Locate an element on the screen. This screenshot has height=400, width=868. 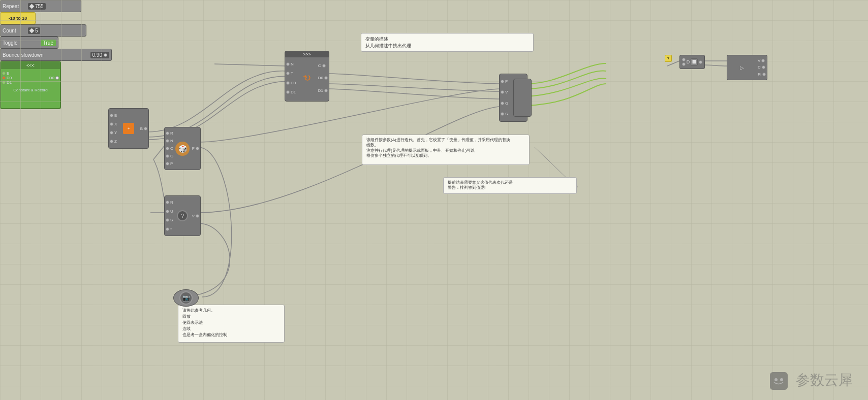
count-value: 5 is located at coordinates (34, 30).